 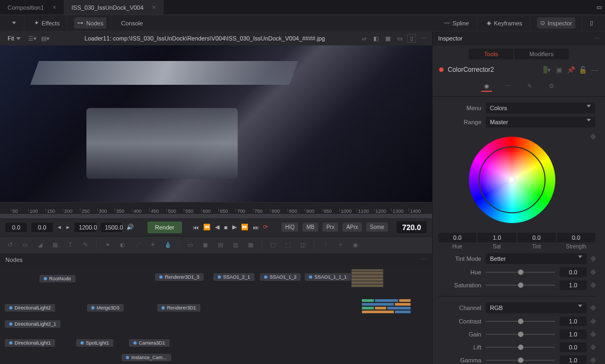 What do you see at coordinates (367, 278) in the screenshot?
I see `thumbnail` at bounding box center [367, 278].